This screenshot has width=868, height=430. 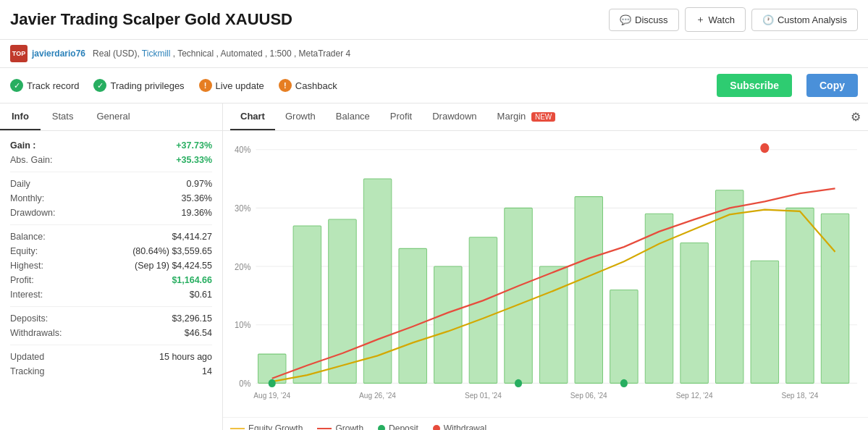 What do you see at coordinates (53, 85) in the screenshot?
I see `track-record-label: Track record` at bounding box center [53, 85].